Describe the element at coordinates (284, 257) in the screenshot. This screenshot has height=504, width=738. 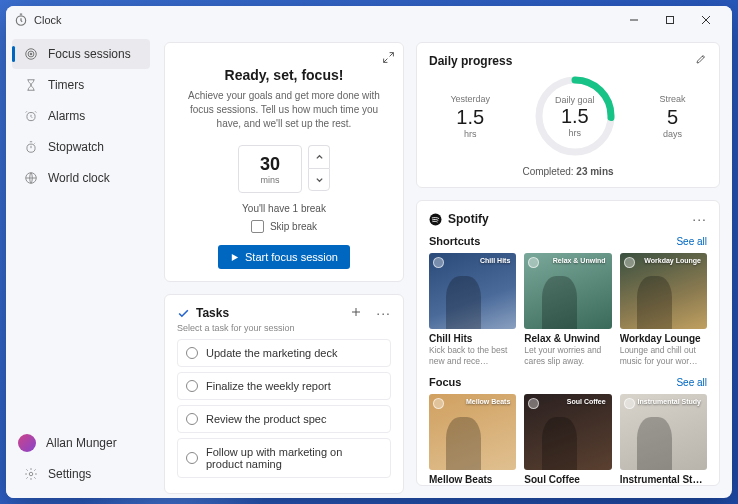
I see `start-focus-button: Start focus session` at that location.